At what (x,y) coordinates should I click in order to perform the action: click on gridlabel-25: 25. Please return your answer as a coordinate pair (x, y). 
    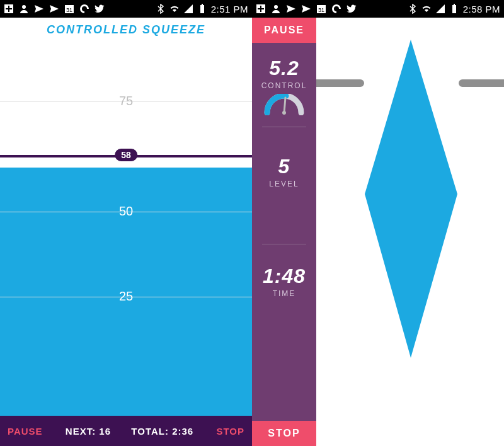
    Looking at the image, I should click on (126, 296).